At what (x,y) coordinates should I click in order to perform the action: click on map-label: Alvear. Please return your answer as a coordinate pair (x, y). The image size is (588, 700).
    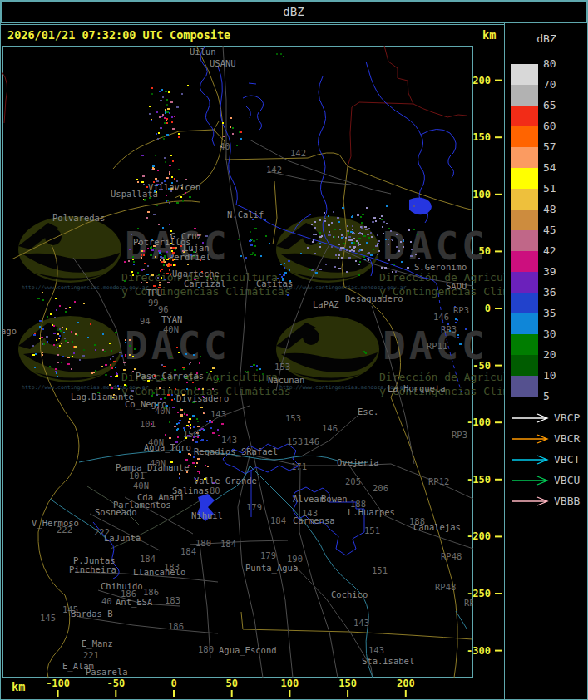
    Looking at the image, I should click on (309, 499).